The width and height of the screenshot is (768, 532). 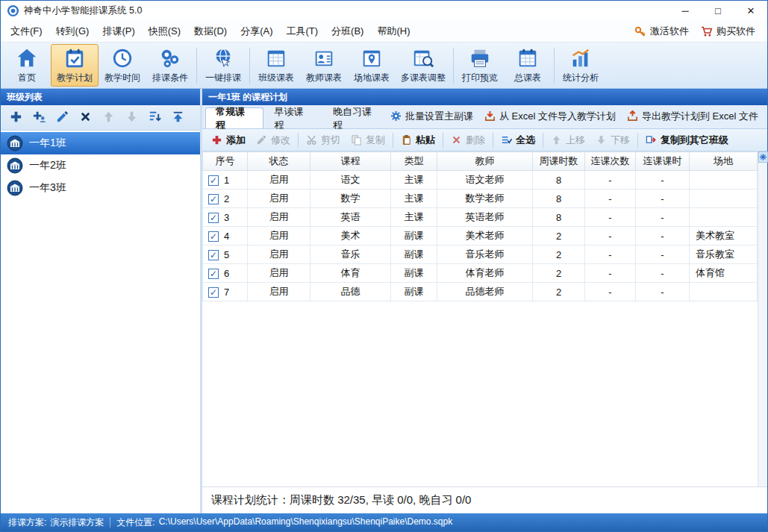 What do you see at coordinates (481, 292) in the screenshot?
I see `course-row: 7 启用 品德 副课 品德老师 2 - -` at bounding box center [481, 292].